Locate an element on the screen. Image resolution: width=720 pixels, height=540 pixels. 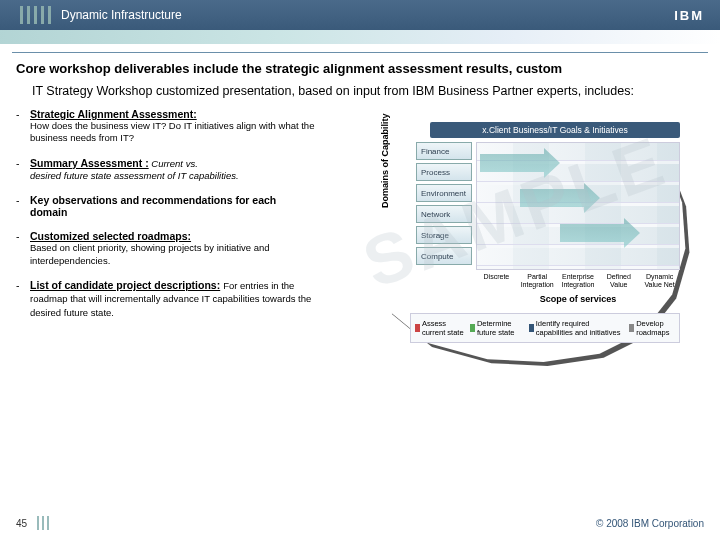
bullet-desc: How does the business view IT? Do IT ini… is located at coordinates (173, 132).